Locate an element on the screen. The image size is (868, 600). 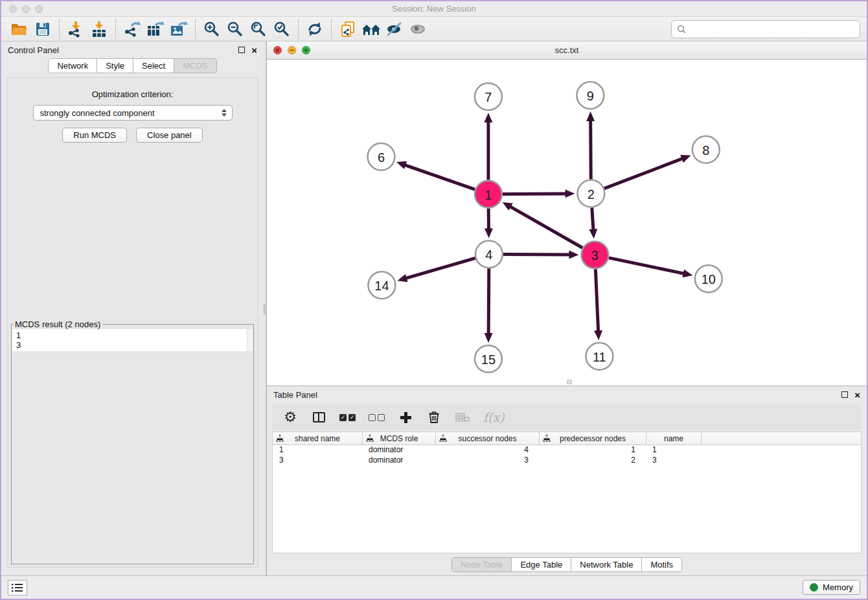
clone-network-icon is located at coordinates (348, 29).